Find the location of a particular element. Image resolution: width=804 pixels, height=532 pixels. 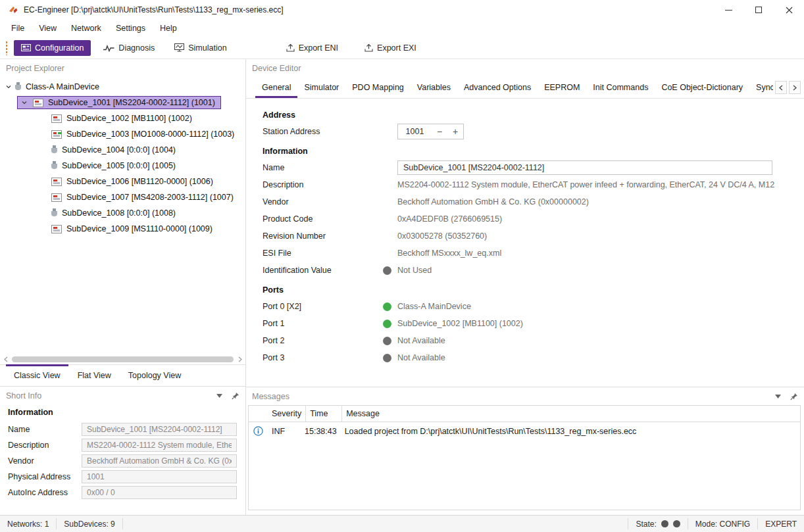

name-field is located at coordinates (159, 429).